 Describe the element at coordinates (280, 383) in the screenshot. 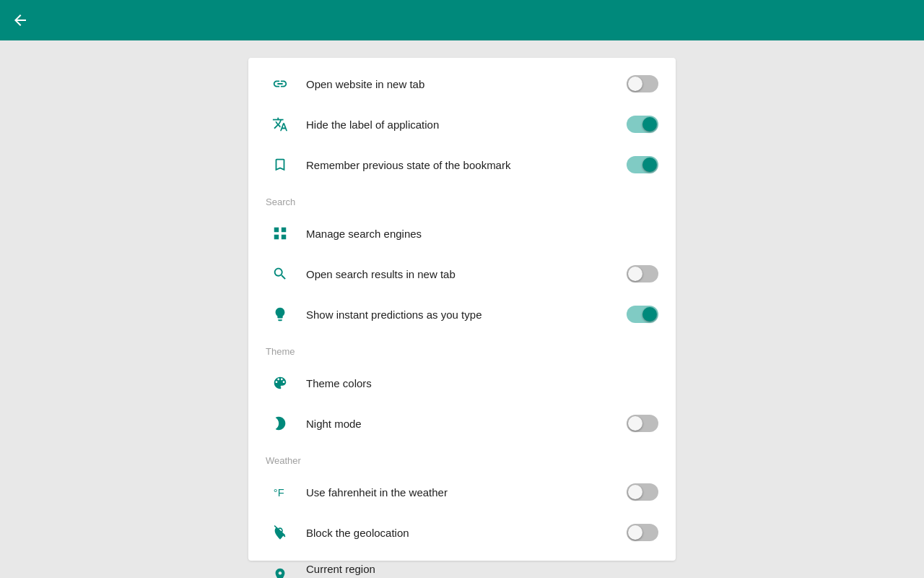

I see `palette-icon` at that location.